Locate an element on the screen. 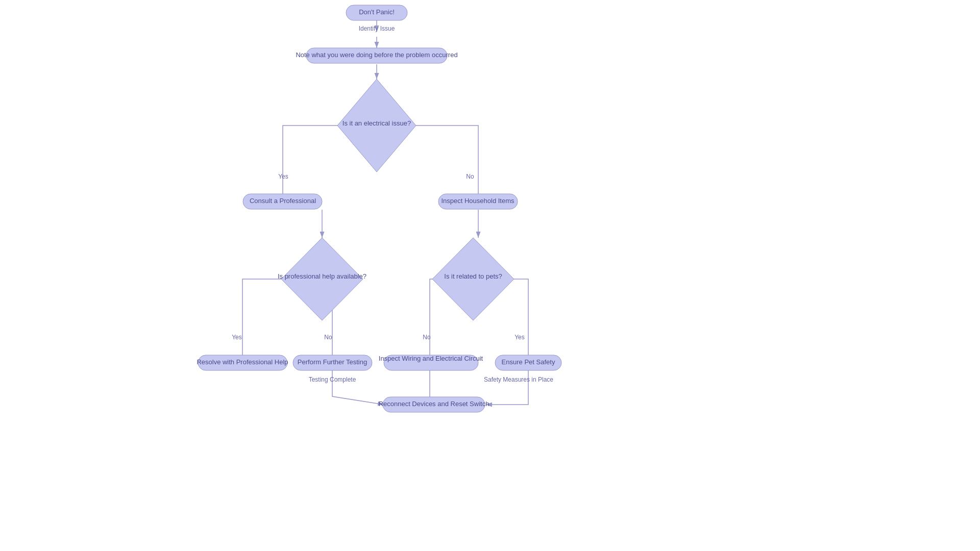 The width and height of the screenshot is (980, 551). node-resolve-professional-label: Resolve with Professional Help is located at coordinates (242, 362).